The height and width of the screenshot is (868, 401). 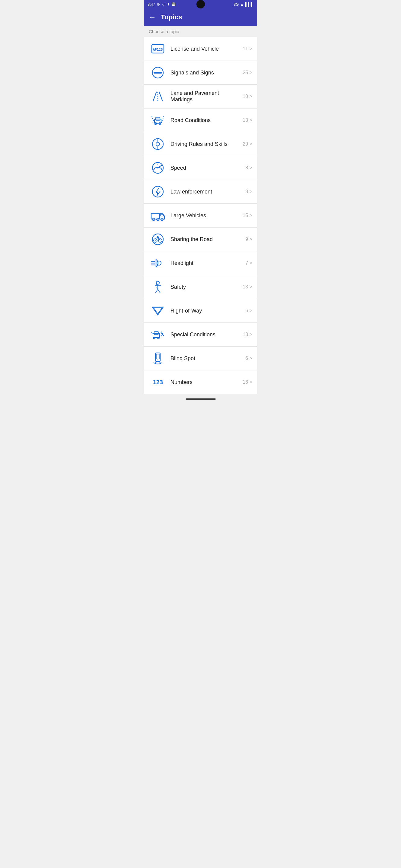 What do you see at coordinates (206, 264) in the screenshot?
I see `topic-label: Headlight` at bounding box center [206, 264].